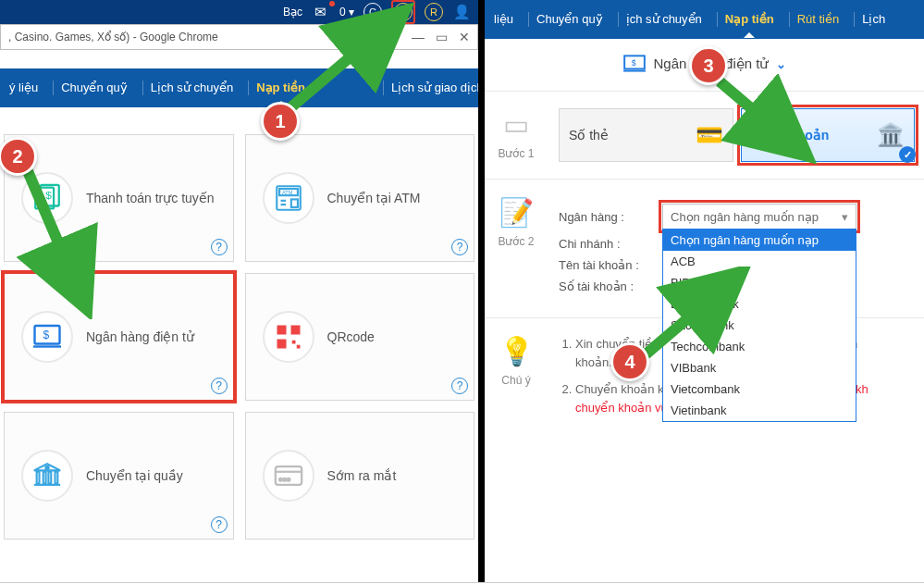 This screenshot has height=583, width=924. I want to click on copyright-icon: C, so click(373, 12).